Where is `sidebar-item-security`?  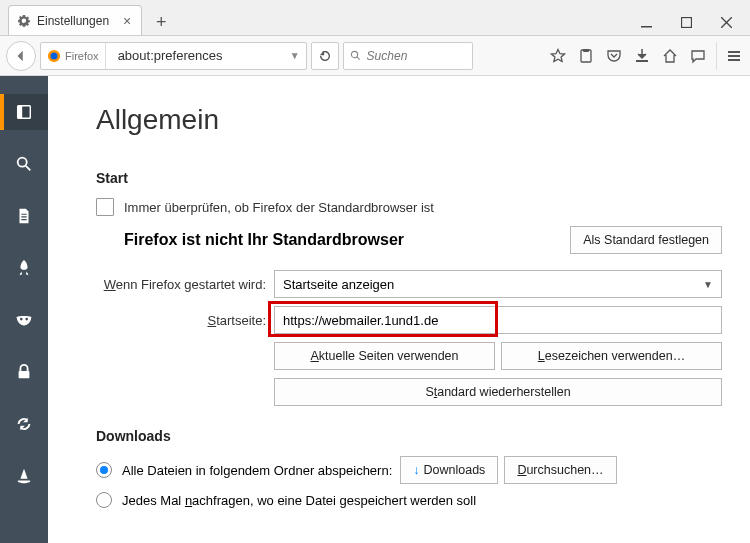 sidebar-item-security is located at coordinates (24, 372).